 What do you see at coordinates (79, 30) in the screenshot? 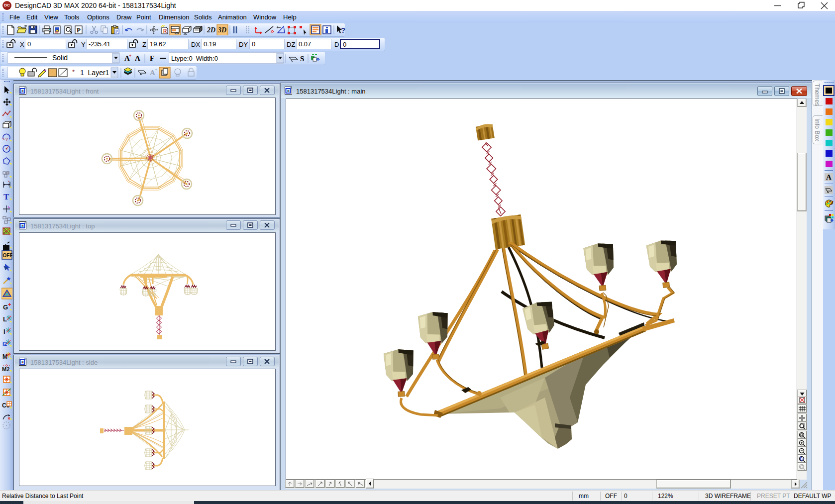
I see `svg-text: P` at bounding box center [79, 30].